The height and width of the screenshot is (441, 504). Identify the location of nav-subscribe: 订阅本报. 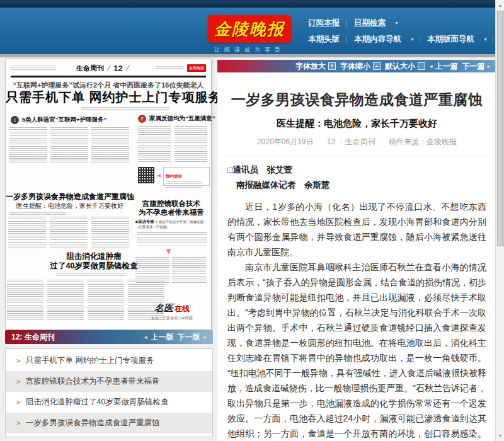
(324, 23).